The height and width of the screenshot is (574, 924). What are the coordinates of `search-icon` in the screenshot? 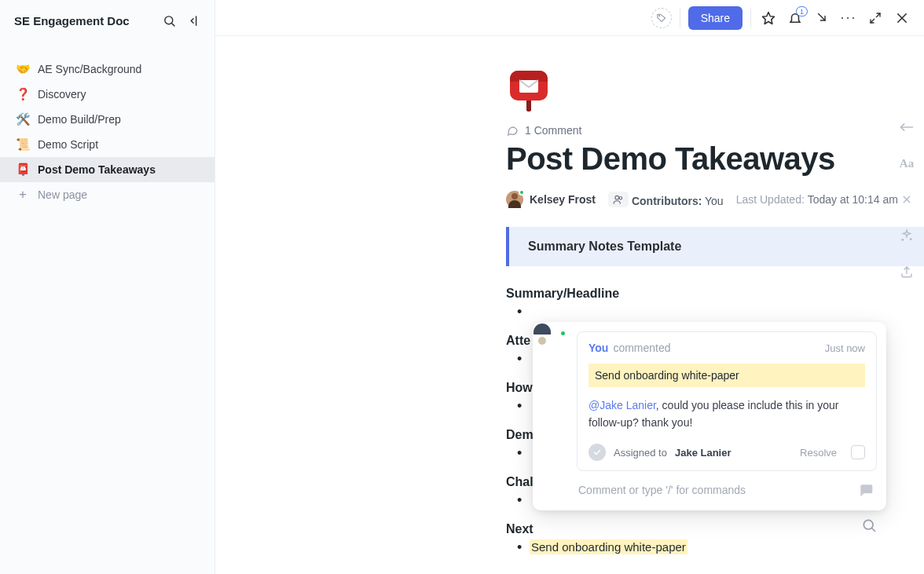 It's located at (169, 20).